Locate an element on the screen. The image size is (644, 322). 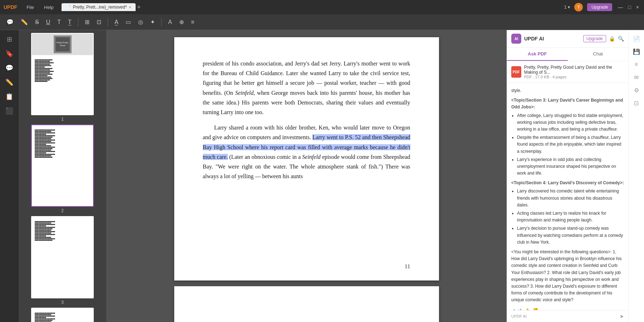
updf-ai-logo: AI is located at coordinates (516, 39).